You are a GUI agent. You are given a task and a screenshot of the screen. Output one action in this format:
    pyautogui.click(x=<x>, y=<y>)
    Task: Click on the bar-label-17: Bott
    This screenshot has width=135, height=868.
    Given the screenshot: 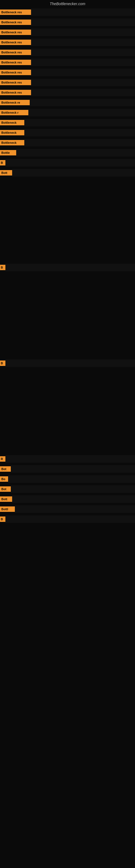 What is the action you would take?
    pyautogui.click(x=6, y=173)
    